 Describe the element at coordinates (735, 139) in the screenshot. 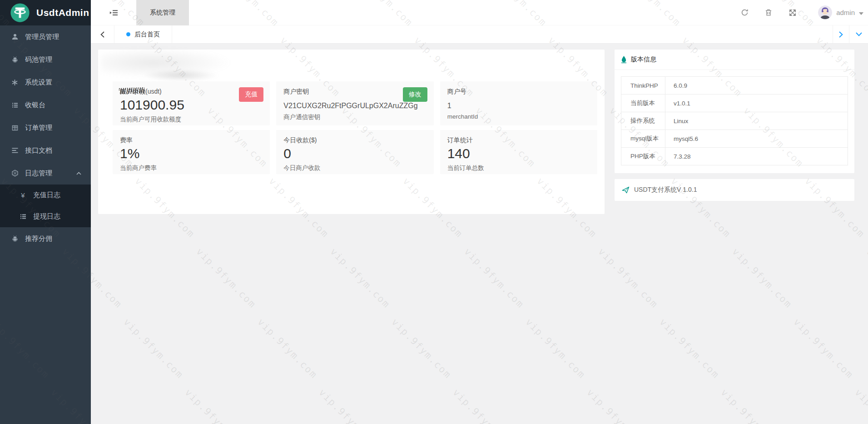

I see `version-row: mysql版本mysql5.6` at that location.